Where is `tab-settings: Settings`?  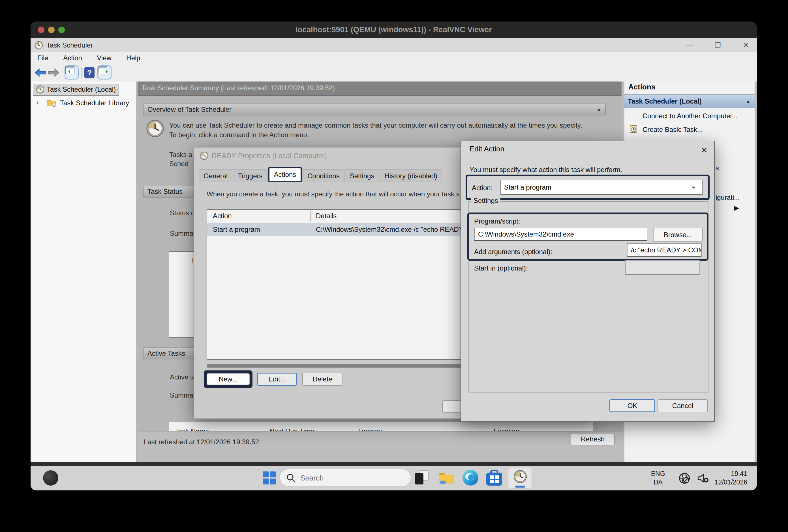 tab-settings: Settings is located at coordinates (362, 176).